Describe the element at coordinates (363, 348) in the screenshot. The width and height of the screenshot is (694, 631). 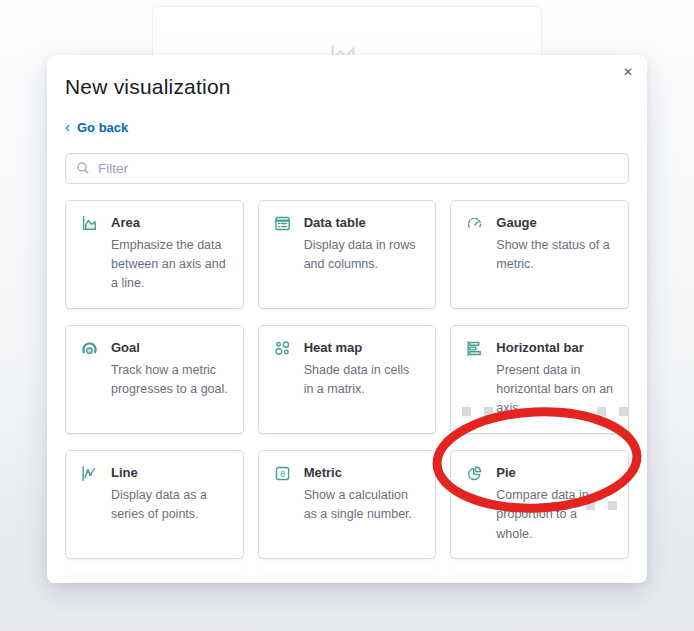
I see `card-title: Heat map` at that location.